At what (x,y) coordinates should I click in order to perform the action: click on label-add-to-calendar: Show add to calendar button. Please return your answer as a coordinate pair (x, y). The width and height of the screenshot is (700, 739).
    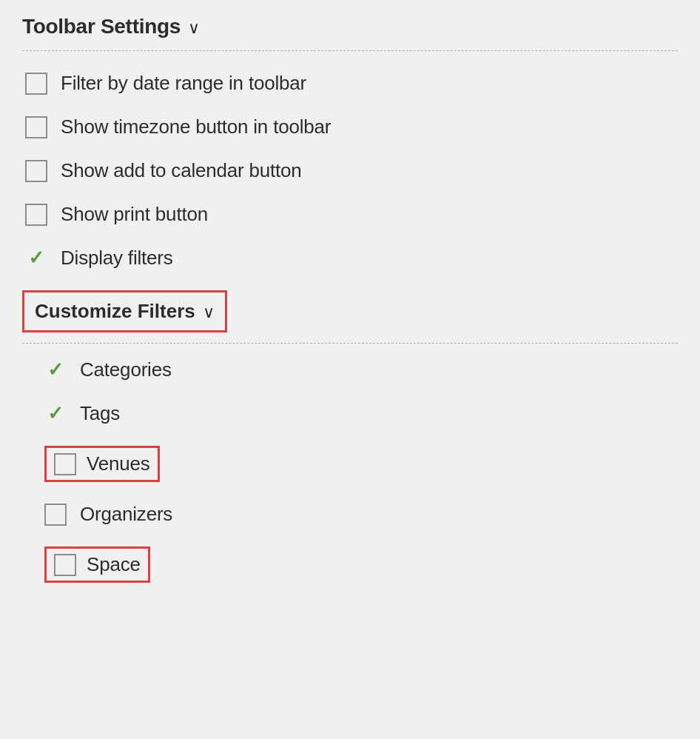
    Looking at the image, I should click on (181, 170).